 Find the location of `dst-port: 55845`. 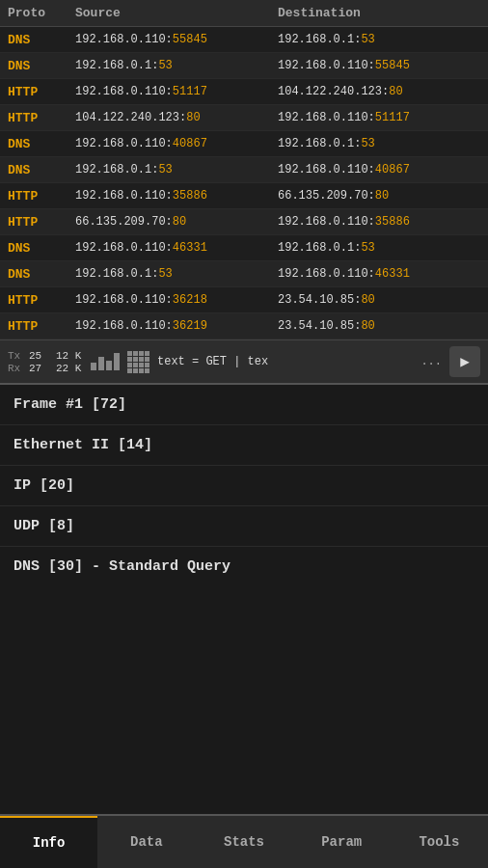

dst-port: 55845 is located at coordinates (393, 66).